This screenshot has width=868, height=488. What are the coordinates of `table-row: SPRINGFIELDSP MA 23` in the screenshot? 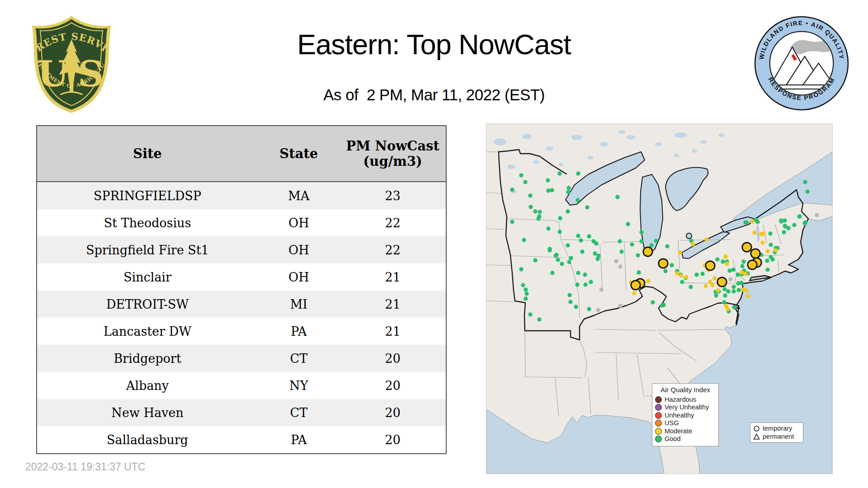 It's located at (241, 195).